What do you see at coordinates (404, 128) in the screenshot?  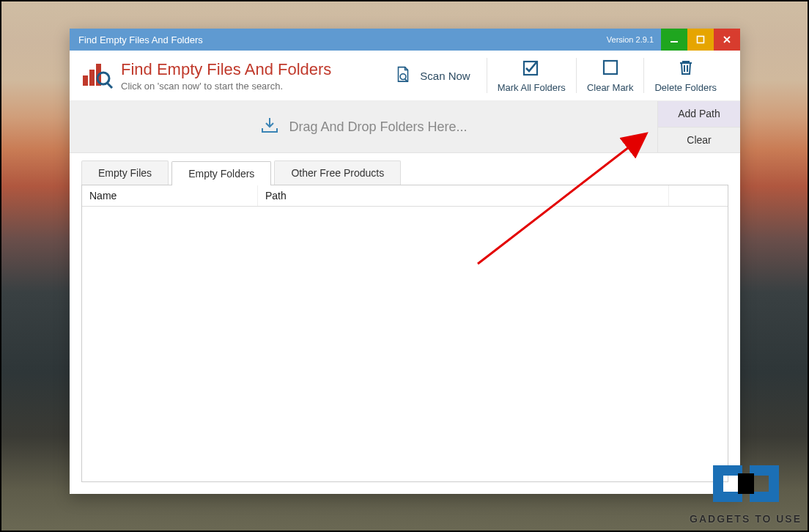 I see `drop-row: Drag And Drop Folders Here... Add Path C…` at bounding box center [404, 128].